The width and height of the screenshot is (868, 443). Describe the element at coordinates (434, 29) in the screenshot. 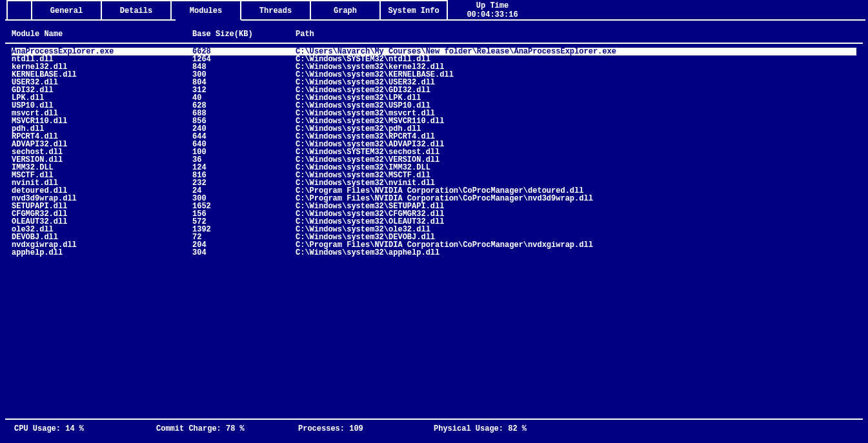

I see `column-headers: Module Name Base Size(KB) Path` at that location.